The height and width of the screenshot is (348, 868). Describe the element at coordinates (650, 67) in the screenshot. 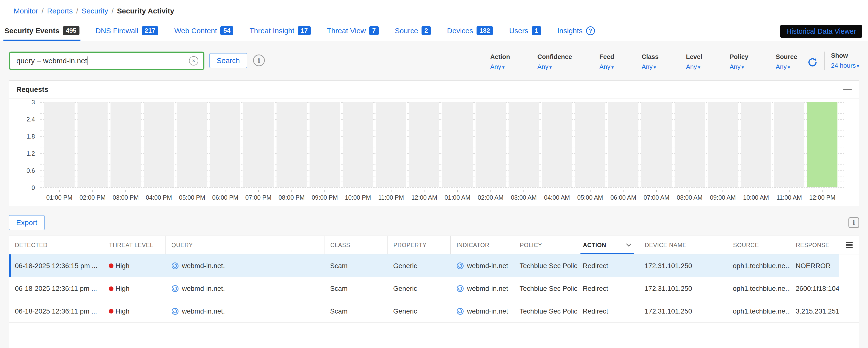

I see `filter-class-dropdown: Any▾` at that location.